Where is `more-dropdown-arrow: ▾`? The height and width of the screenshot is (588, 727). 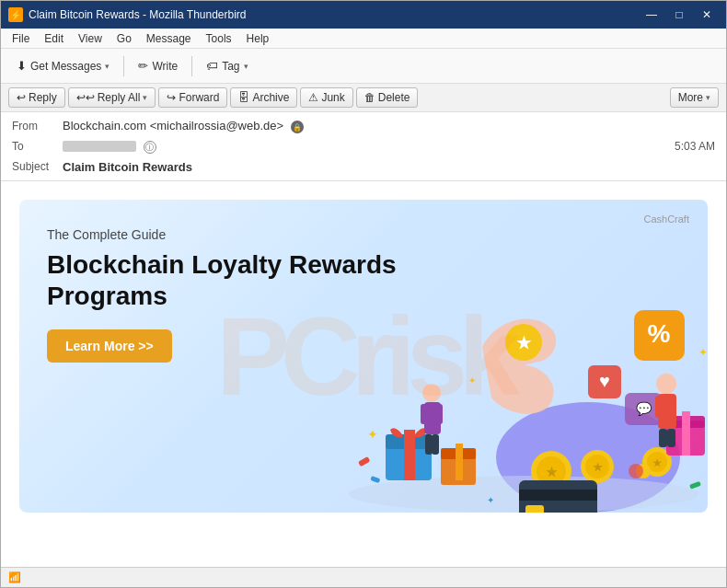
more-dropdown-arrow: ▾ is located at coordinates (709, 98).